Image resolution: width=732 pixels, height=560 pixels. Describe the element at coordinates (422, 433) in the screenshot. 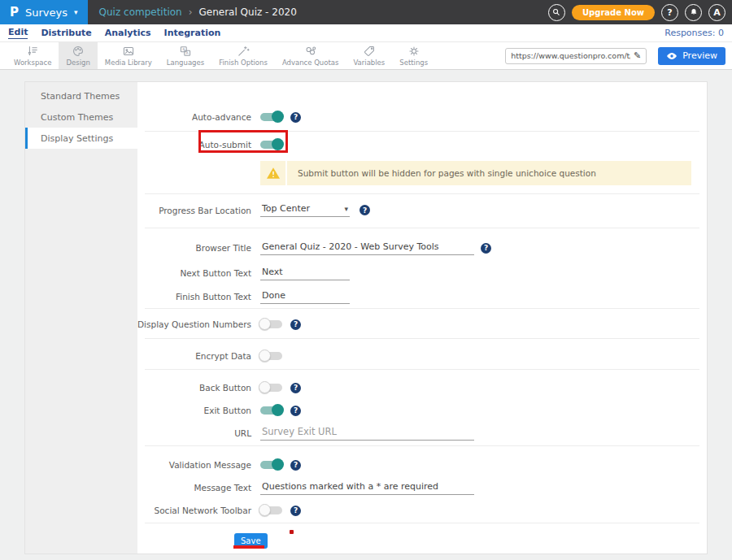

I see `exit-url-row: URL` at that location.